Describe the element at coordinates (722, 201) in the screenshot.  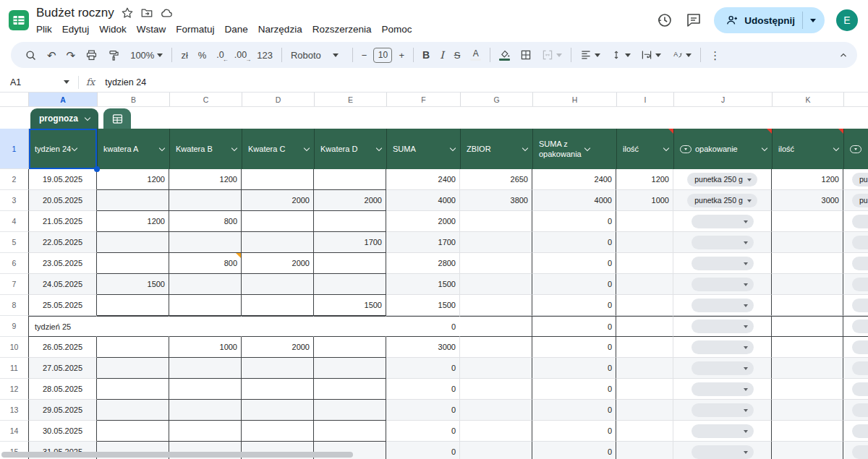
I see `dropdown-chip: punetka 250 g` at that location.